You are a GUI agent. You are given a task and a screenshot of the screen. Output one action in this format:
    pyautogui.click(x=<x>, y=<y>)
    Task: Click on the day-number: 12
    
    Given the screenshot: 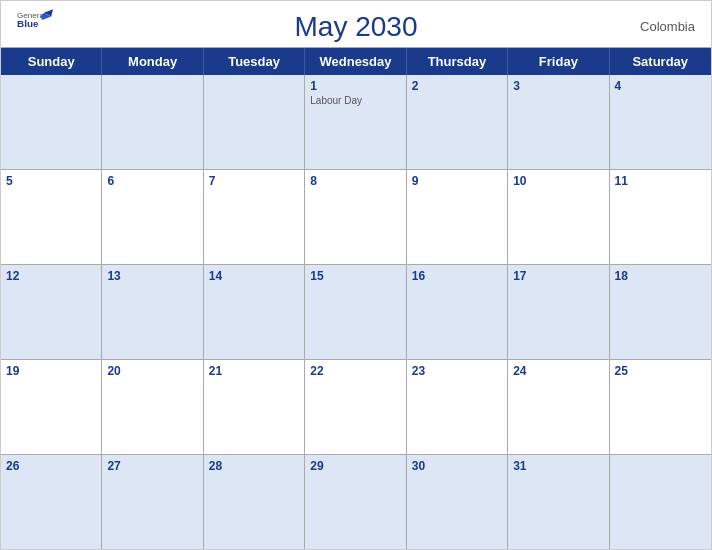 What is the action you would take?
    pyautogui.click(x=51, y=276)
    